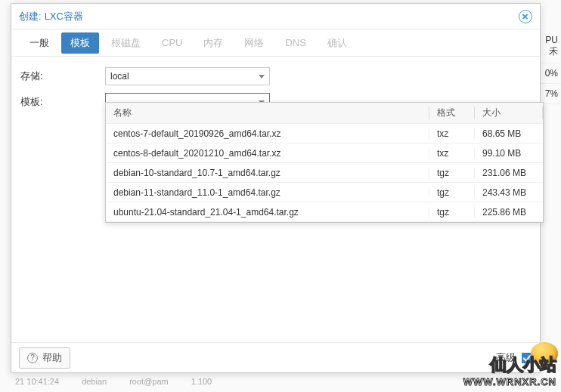 This screenshot has width=561, height=392. What do you see at coordinates (337, 43) in the screenshot?
I see `tab-confirm: 确认` at bounding box center [337, 43].